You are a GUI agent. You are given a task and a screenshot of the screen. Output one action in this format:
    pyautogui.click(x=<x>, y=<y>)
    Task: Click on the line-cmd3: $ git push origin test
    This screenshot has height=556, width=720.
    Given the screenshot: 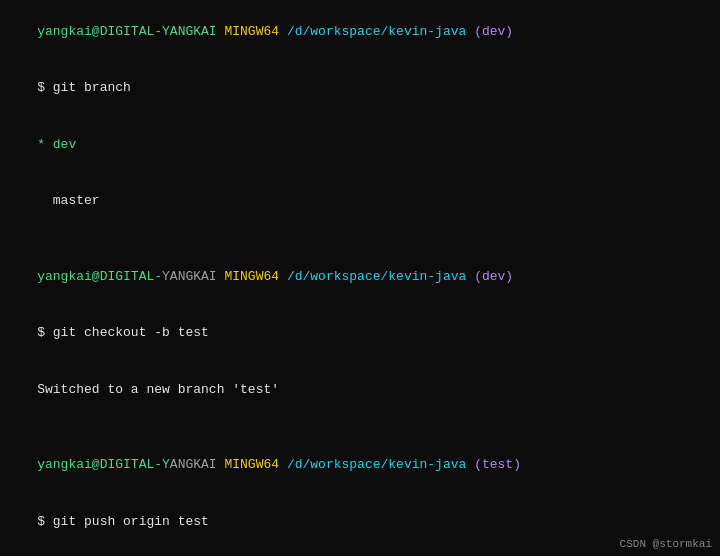 What is the action you would take?
    pyautogui.click(x=360, y=522)
    